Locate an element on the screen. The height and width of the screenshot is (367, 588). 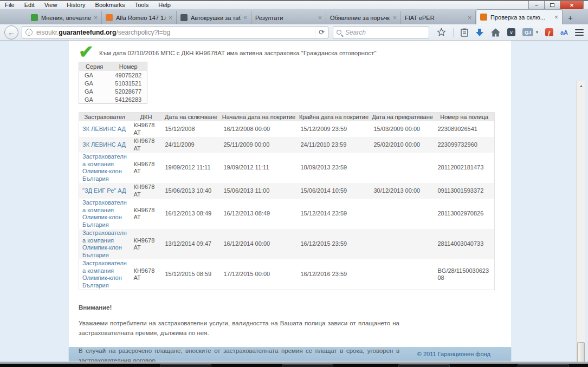
browser-tab-active: Проверка за склю...× is located at coordinates (519, 17).